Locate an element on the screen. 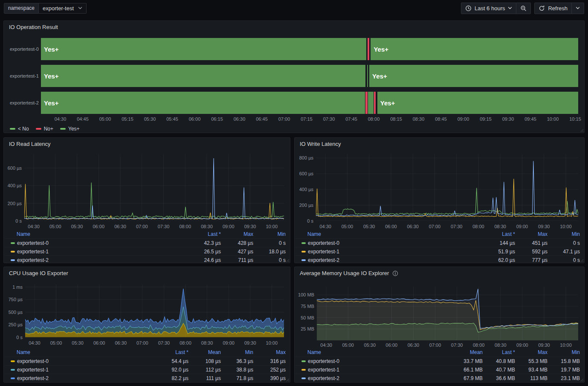  legend-value: 82.2 µs is located at coordinates (172, 378).